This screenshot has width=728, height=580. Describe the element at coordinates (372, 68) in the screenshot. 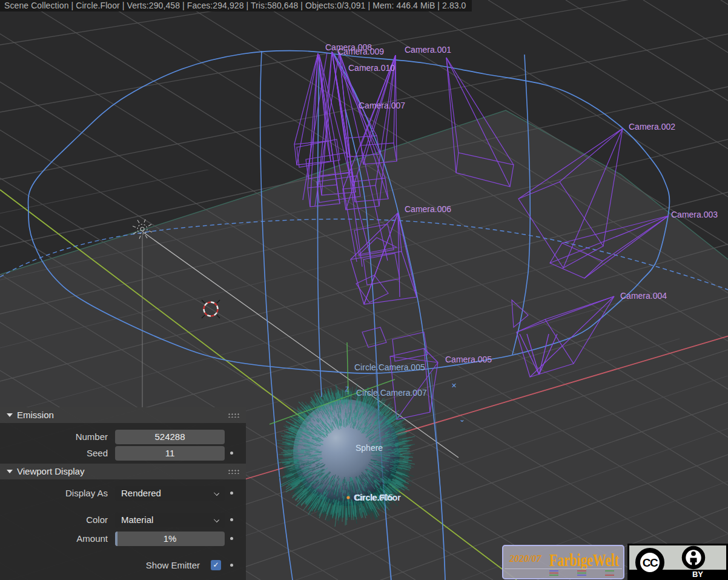

I see `svg-text: Camera.010` at that location.